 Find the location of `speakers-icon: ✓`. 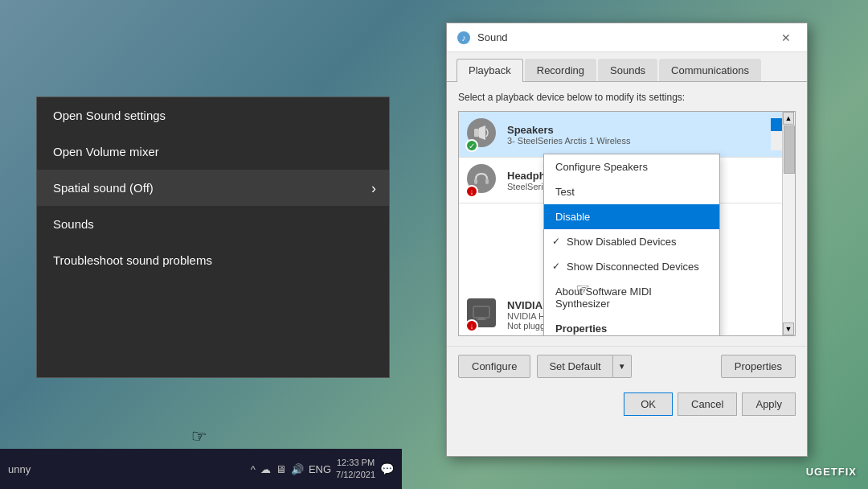

speakers-icon: ✓ is located at coordinates (483, 134).